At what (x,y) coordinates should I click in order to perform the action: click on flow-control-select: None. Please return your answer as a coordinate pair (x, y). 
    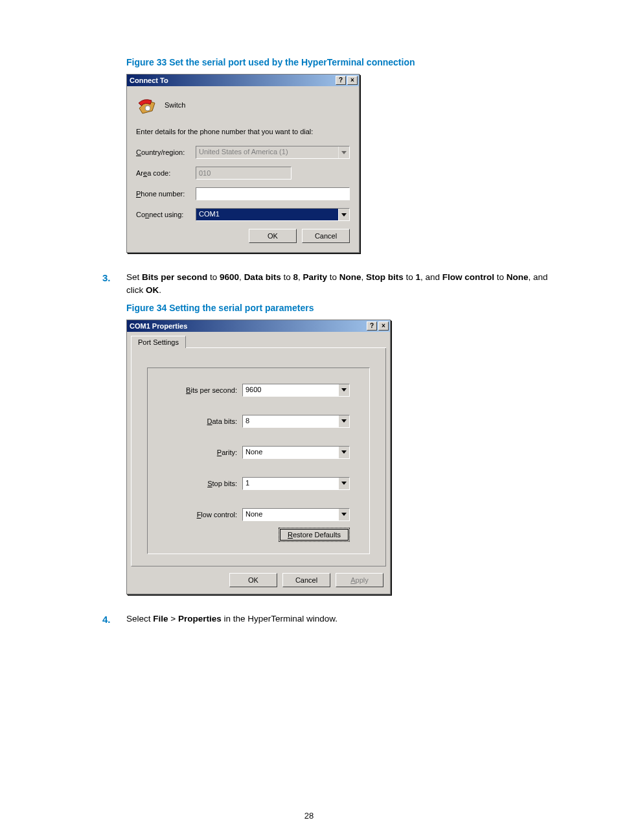
    Looking at the image, I should click on (296, 515).